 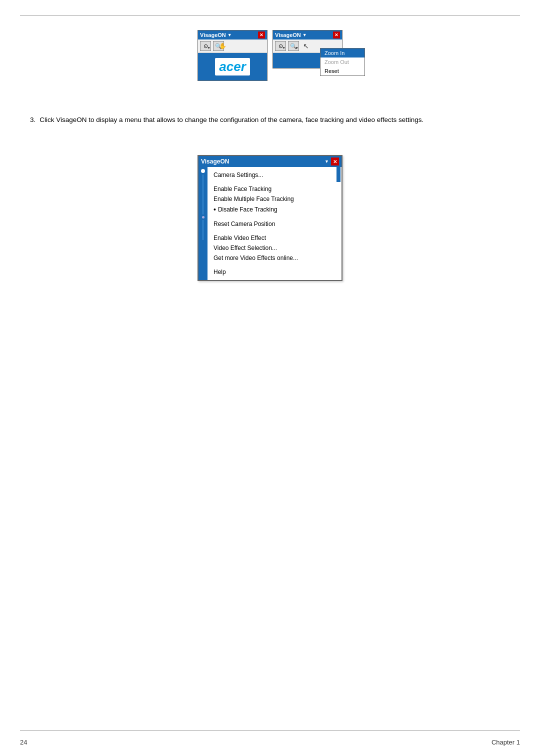 What do you see at coordinates (272, 258) in the screenshot?
I see `get-more-effects-item: Get more Video Effects online...` at bounding box center [272, 258].